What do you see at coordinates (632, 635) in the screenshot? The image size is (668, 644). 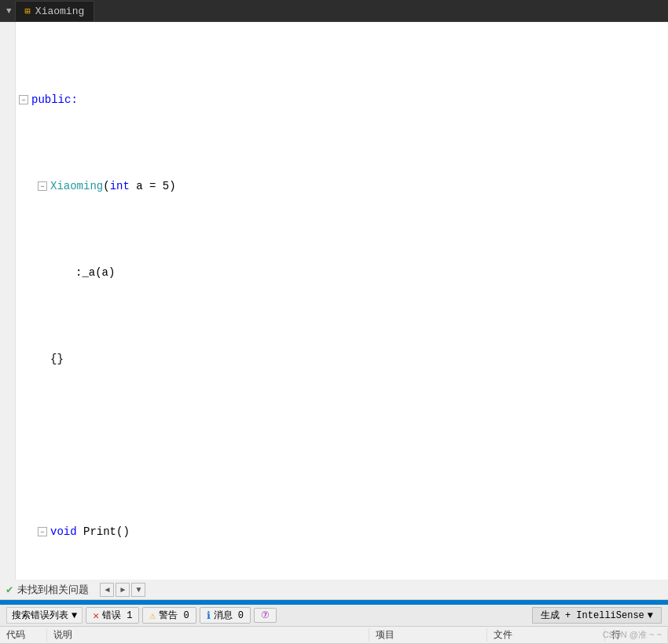 I see `watermark: CSDN @准 ~ ~` at bounding box center [632, 635].